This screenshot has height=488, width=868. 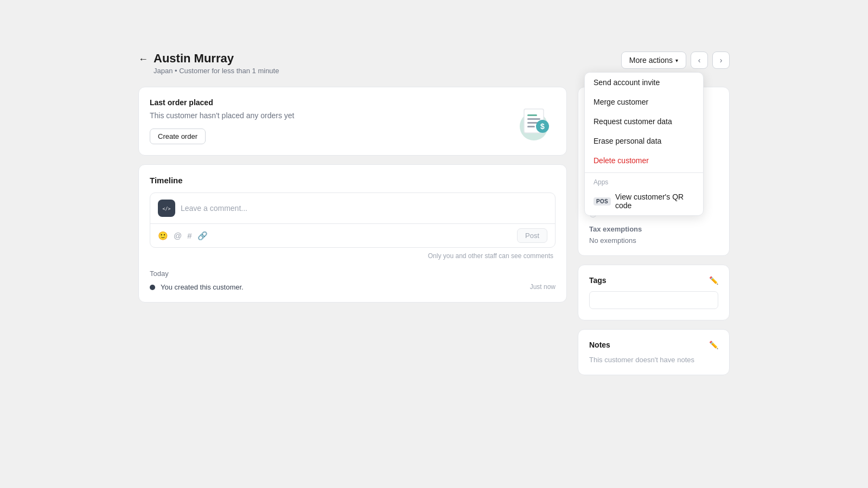 I want to click on timeline-entry-text: You created this customer., so click(x=343, y=287).